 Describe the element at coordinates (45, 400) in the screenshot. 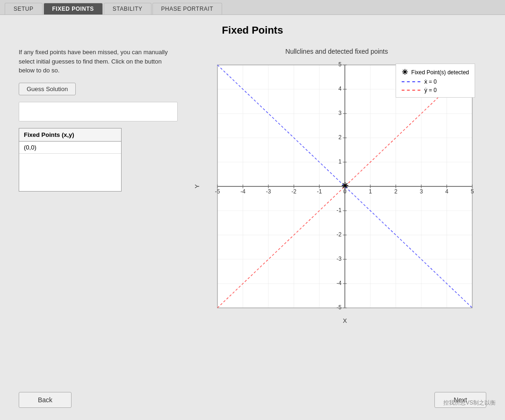

I see `back-button: Back` at that location.